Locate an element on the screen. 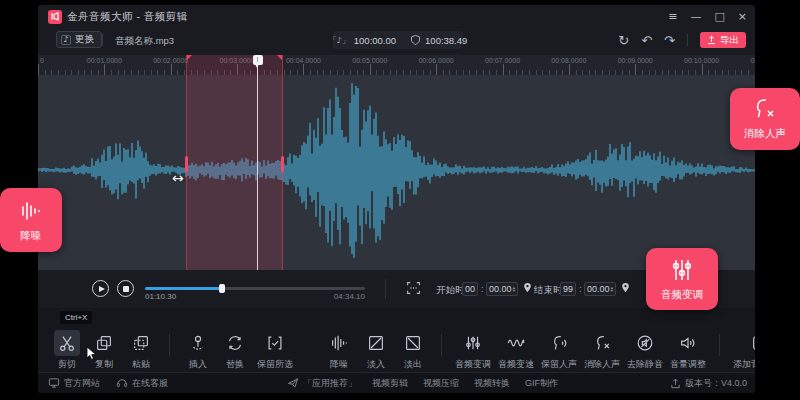  selection-left-handle is located at coordinates (186, 164).